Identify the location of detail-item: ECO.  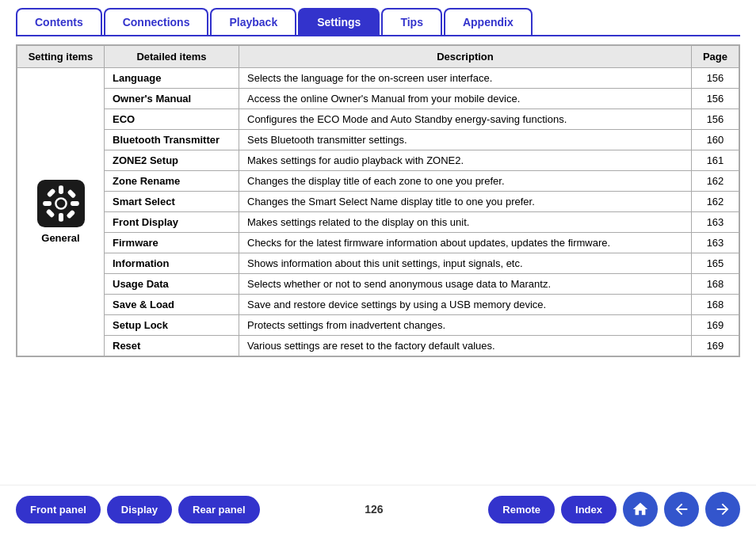
(172, 120).